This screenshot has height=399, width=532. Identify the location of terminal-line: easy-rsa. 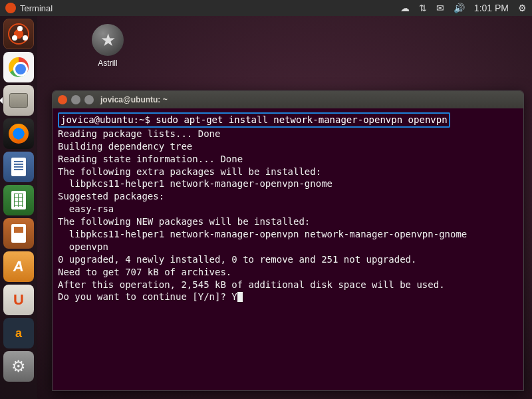
(86, 209).